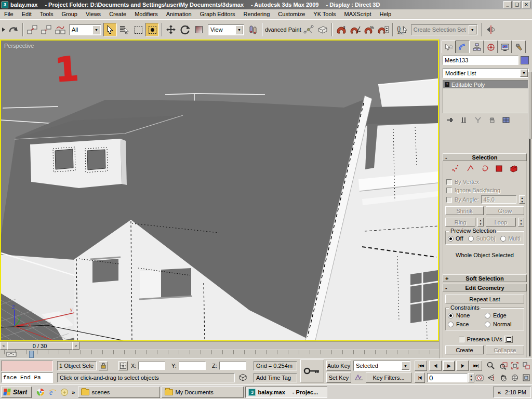  I want to click on maxscript-mini-listener: face End Pa, so click(27, 378).